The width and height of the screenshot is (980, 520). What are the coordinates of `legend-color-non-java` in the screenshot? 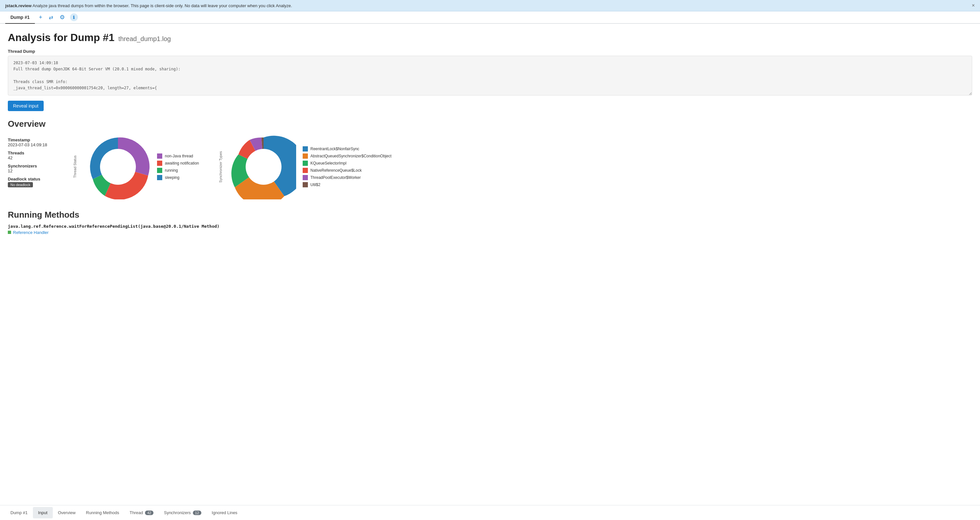 It's located at (160, 156).